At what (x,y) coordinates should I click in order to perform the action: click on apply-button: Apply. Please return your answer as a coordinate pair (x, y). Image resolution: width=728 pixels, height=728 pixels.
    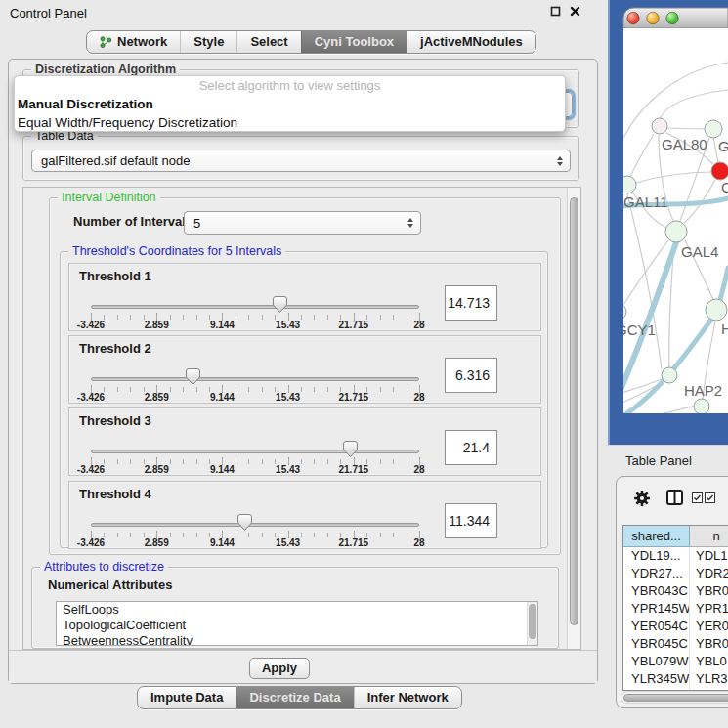
    Looking at the image, I should click on (279, 668).